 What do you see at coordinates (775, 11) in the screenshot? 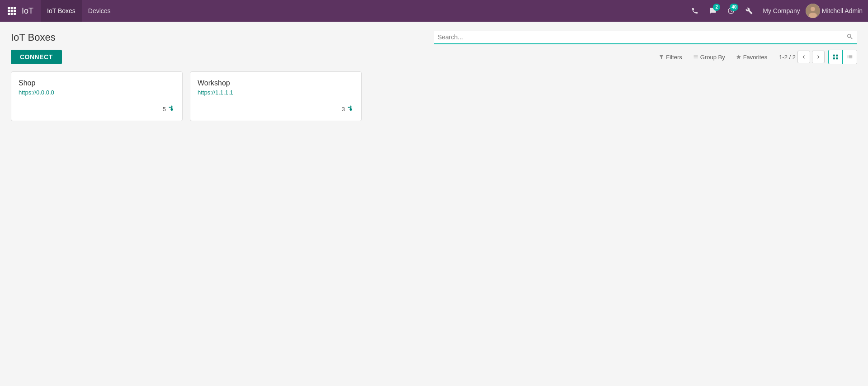
I see `topnav-right: 2 40 My Company Mitchell Admin` at bounding box center [775, 11].